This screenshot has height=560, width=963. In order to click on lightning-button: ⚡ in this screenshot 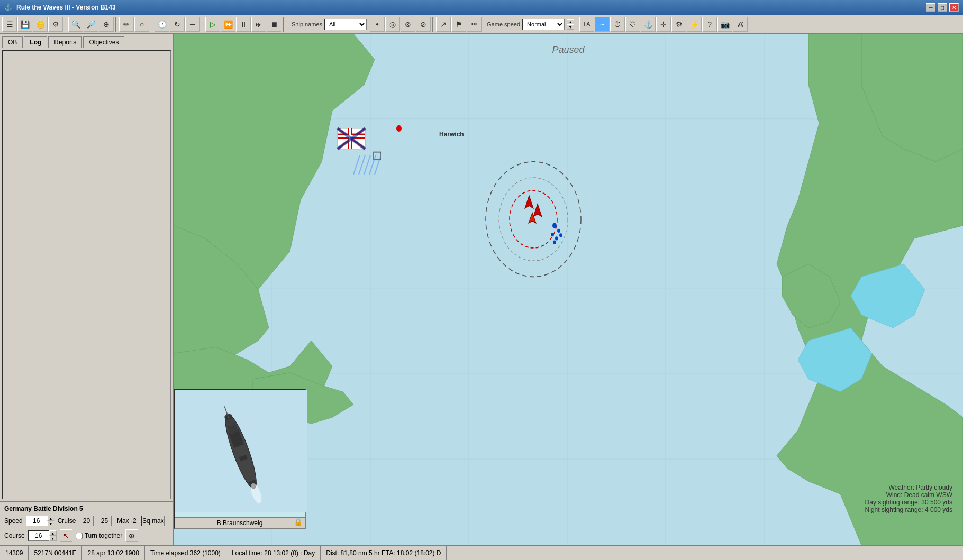, I will do `click(694, 24)`.